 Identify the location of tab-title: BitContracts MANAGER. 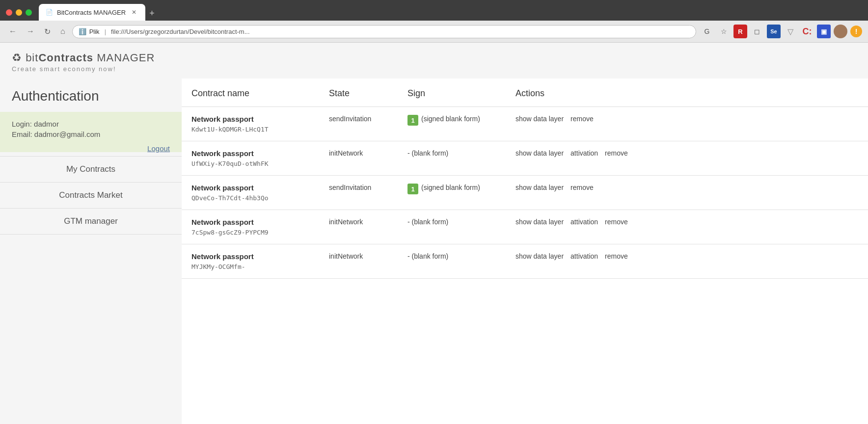
(91, 13).